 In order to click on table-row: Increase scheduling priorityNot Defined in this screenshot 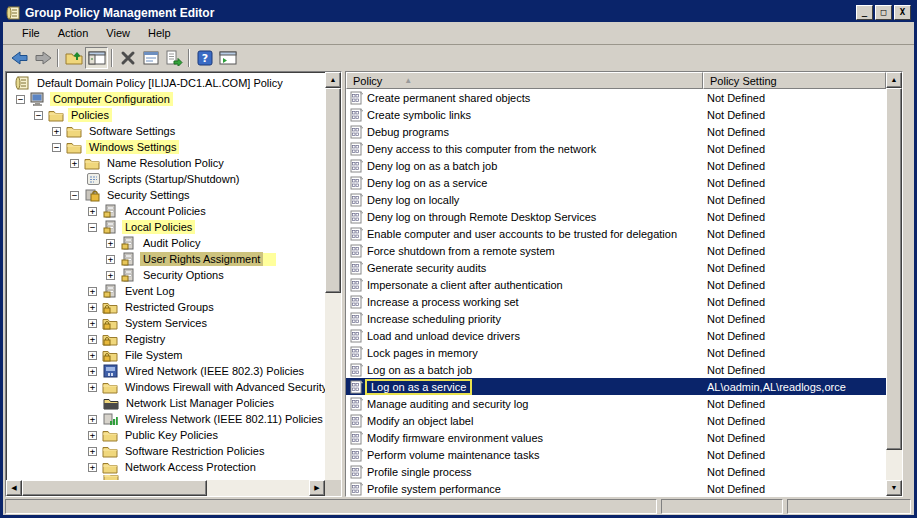, I will do `click(616, 318)`.